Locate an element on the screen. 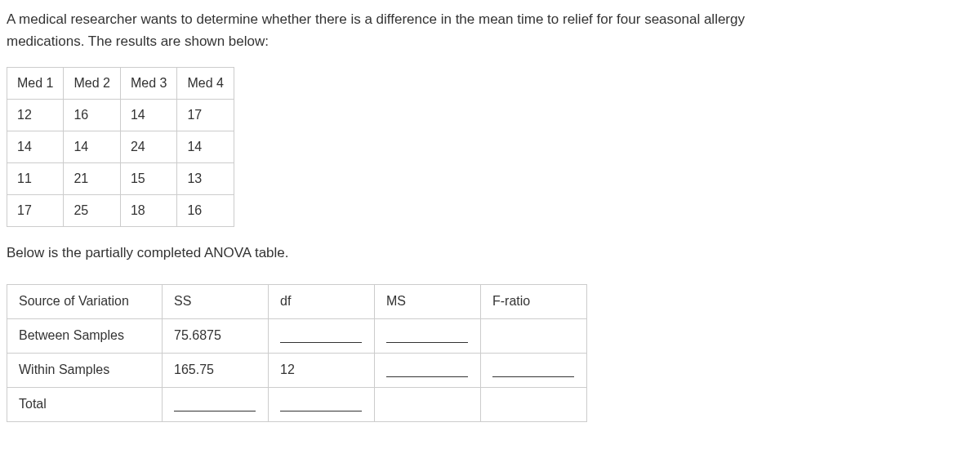 This screenshot has height=476, width=980. header-med2: Med 2 is located at coordinates (91, 83).